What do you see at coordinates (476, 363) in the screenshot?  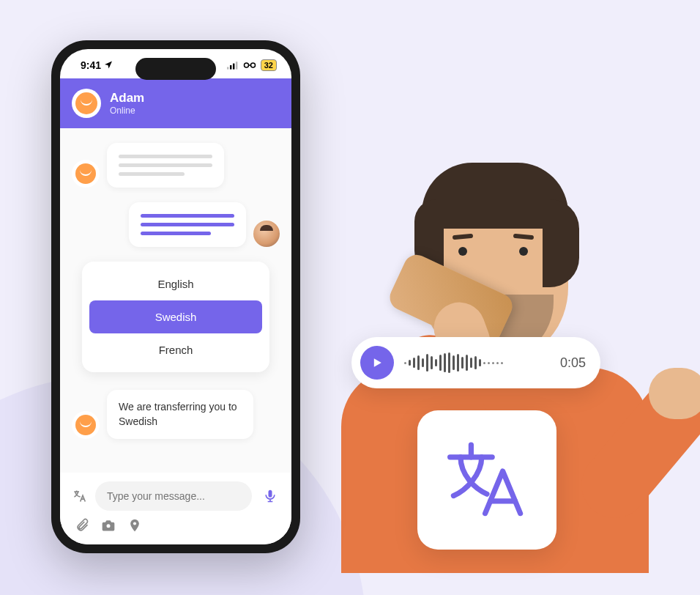 I see `audio-player-card: 0:05` at bounding box center [476, 363].